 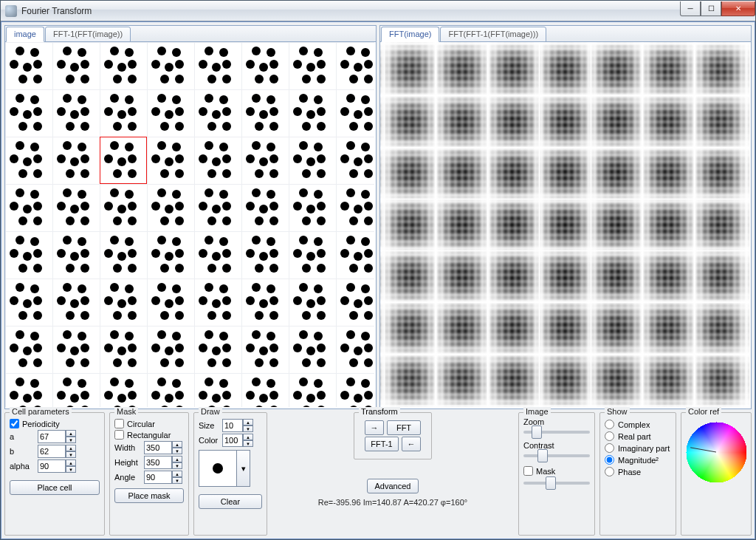 I want to click on cell-selection, so click(x=123, y=160).